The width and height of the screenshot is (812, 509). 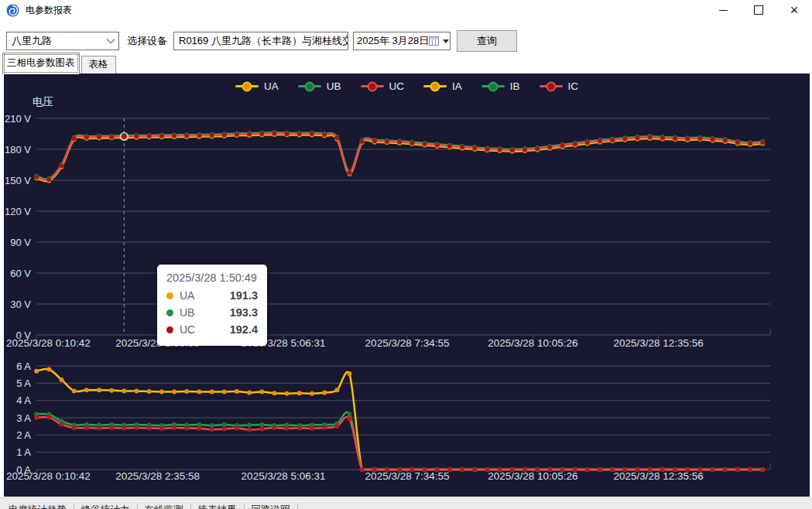 I want to click on x-axis-tick-label: 2025/3/28 5:06:31, so click(x=283, y=477).